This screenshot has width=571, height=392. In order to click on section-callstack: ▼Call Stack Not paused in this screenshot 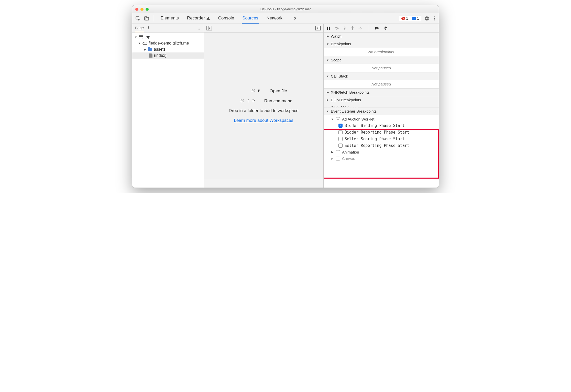, I will do `click(381, 80)`.